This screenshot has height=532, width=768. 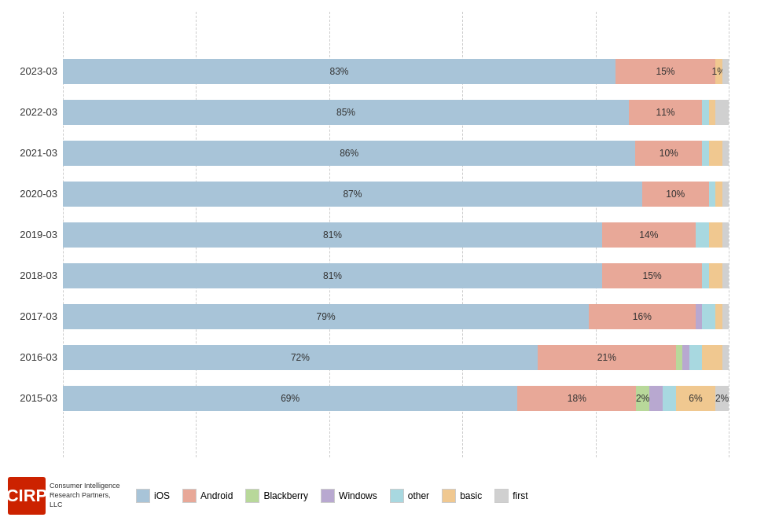 I want to click on segment-blackberry, so click(x=679, y=358).